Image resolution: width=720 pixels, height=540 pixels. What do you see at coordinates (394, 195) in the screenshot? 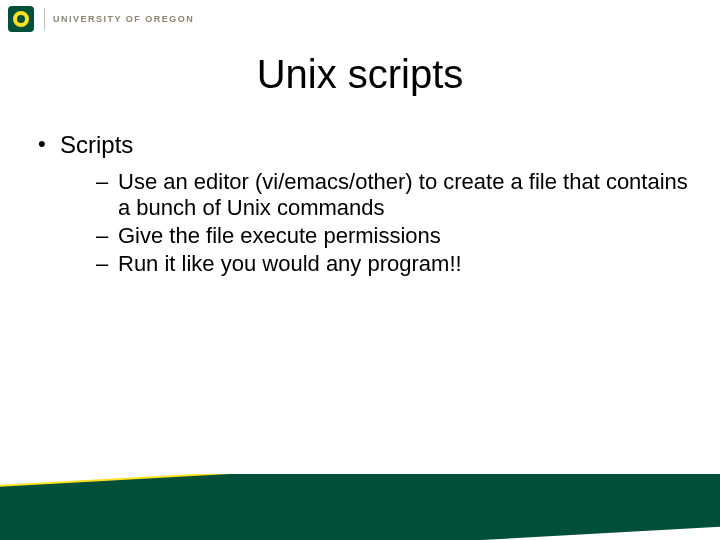
I see `sub-bullet: Use an editor (vi/emacs/other) to create…` at bounding box center [394, 195].